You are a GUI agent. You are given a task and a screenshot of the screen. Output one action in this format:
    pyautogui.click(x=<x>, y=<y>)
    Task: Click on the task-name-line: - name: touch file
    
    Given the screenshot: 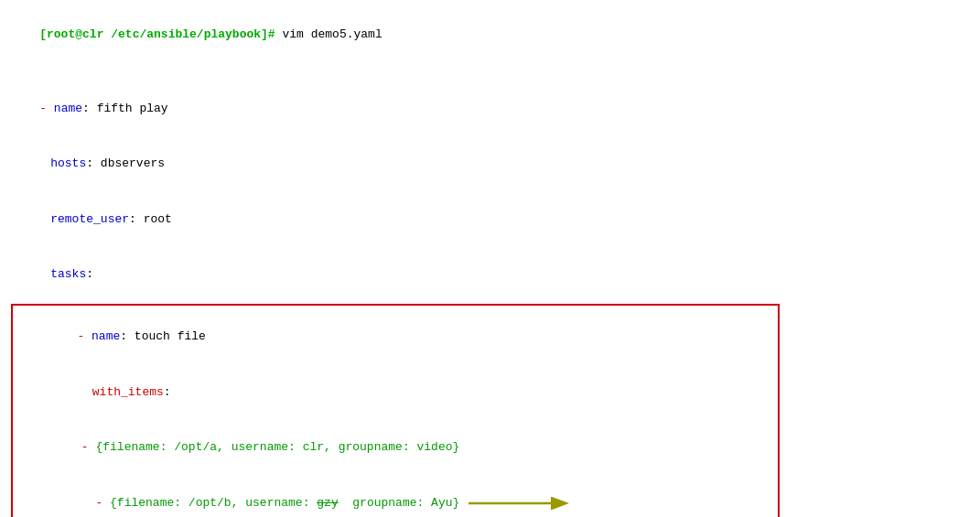 What is the action you would take?
    pyautogui.click(x=395, y=337)
    